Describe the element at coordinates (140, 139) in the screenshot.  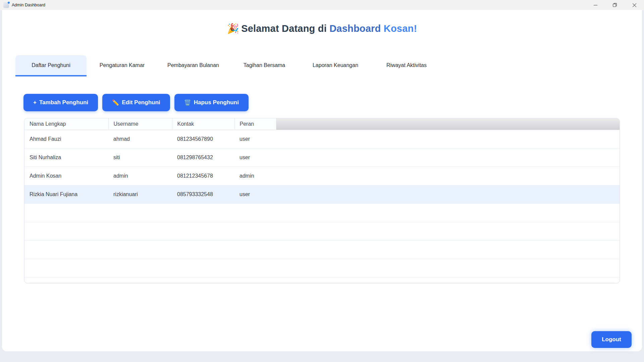
I see `cell-username: ahmad` at that location.